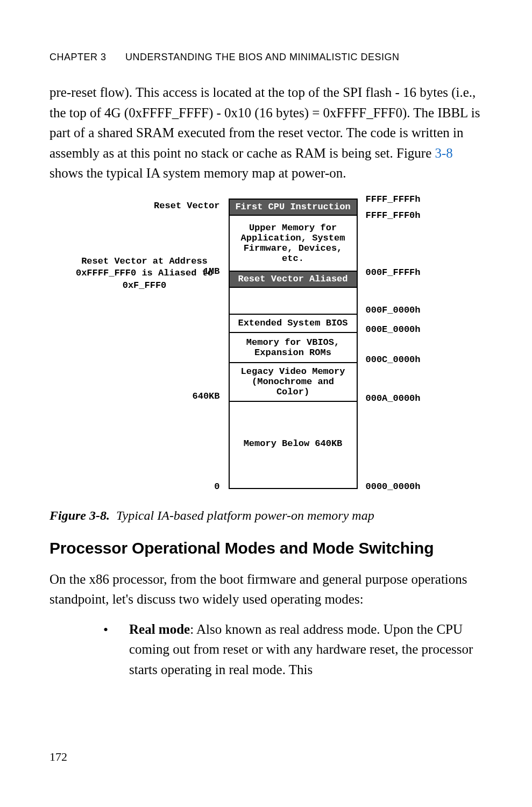 The height and width of the screenshot is (807, 532). Describe the element at coordinates (293, 243) in the screenshot. I see `segment-upper-memory: Upper Memory for Application, System Fir…` at that location.